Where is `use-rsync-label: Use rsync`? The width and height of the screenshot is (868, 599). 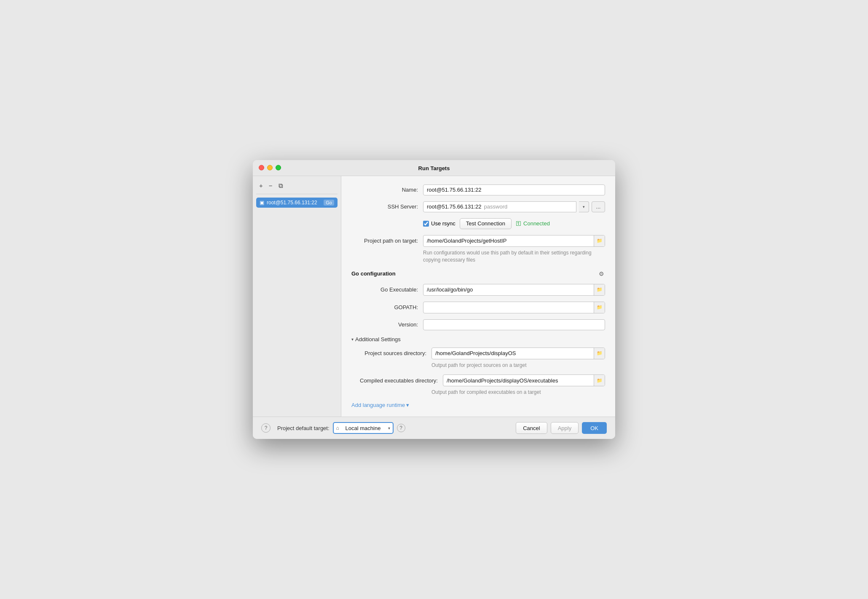
use-rsync-label: Use rsync is located at coordinates (443, 223).